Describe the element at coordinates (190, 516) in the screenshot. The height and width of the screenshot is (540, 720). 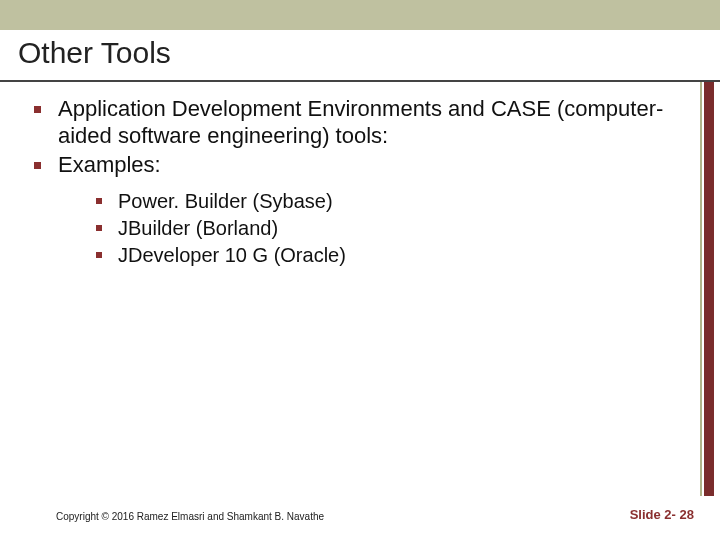
I see `copyright-text: Copyright © 2016 Ramez Elmasri and Shamk…` at that location.